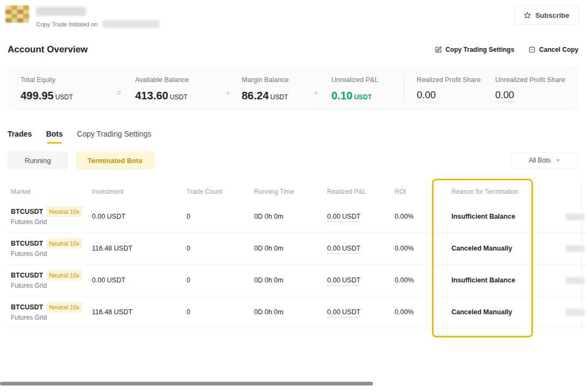  I want to click on copy-trading-settings-label: Copy Trading Settings, so click(480, 50).